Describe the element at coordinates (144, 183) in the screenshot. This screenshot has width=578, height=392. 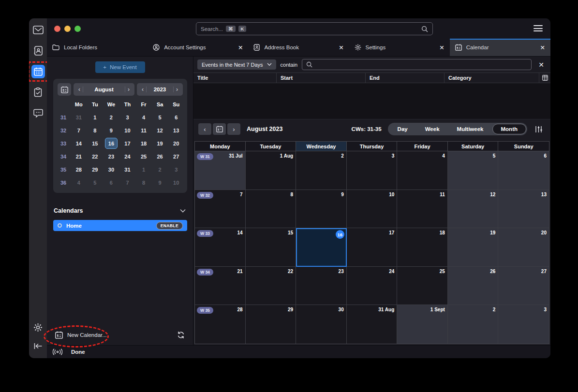
I see `mini-calendar-day: 8` at that location.